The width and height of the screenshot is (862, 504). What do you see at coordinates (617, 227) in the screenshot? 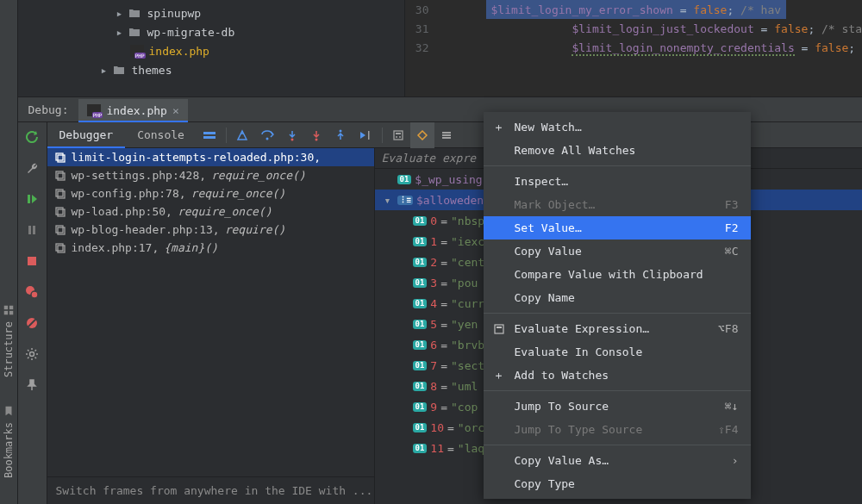
I see `menu-set-value: Set Value… F2` at bounding box center [617, 227].